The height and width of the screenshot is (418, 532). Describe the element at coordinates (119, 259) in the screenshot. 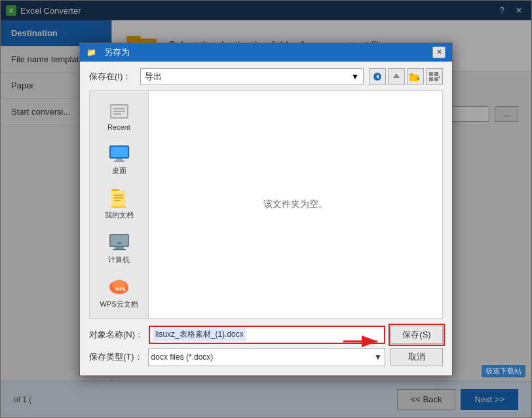

I see `nav-item-computer-label: 计算机` at that location.